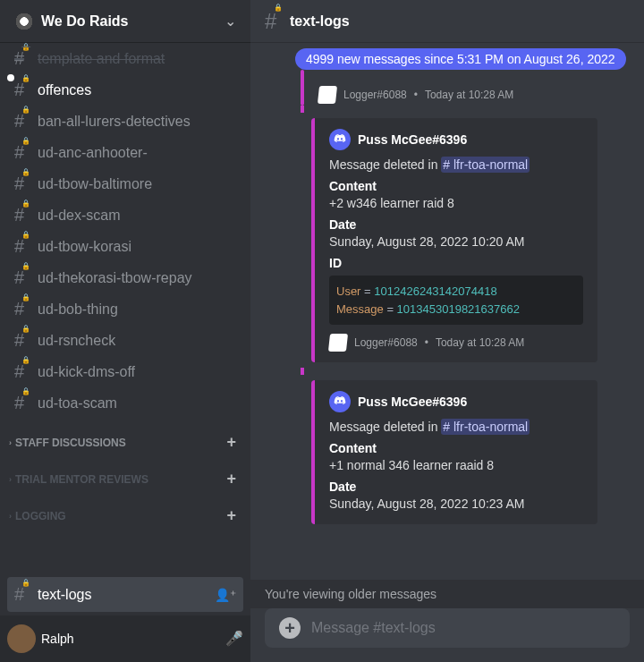  Describe the element at coordinates (125, 122) in the screenshot. I see `channel-item: #ban-all-lurers-detectives` at that location.